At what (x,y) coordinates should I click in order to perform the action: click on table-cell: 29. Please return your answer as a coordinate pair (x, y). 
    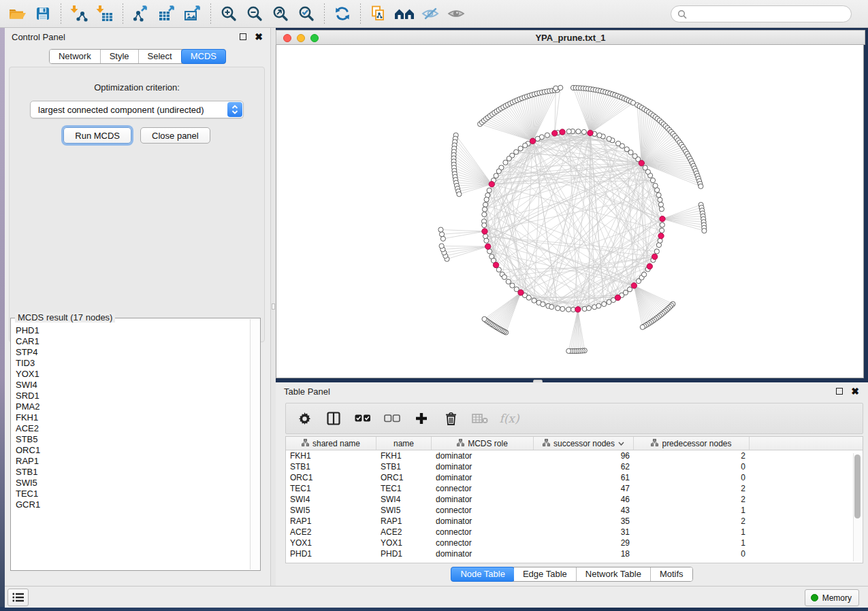
    Looking at the image, I should click on (584, 543).